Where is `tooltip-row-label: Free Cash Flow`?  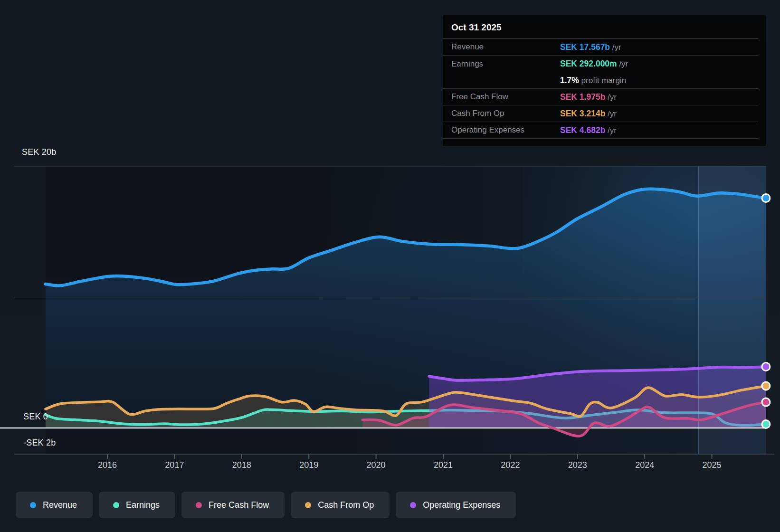
tooltip-row-label: Free Cash Flow is located at coordinates (502, 97).